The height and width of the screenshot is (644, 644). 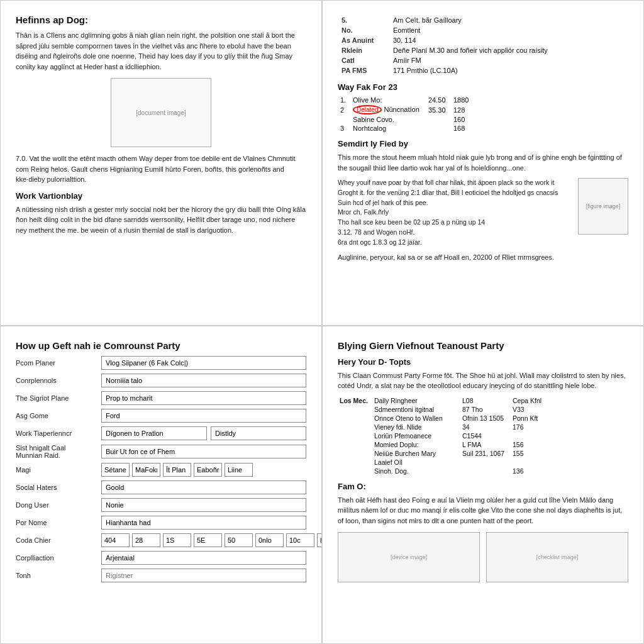 What do you see at coordinates (204, 487) in the screenshot?
I see `form-input-social-haters` at bounding box center [204, 487].